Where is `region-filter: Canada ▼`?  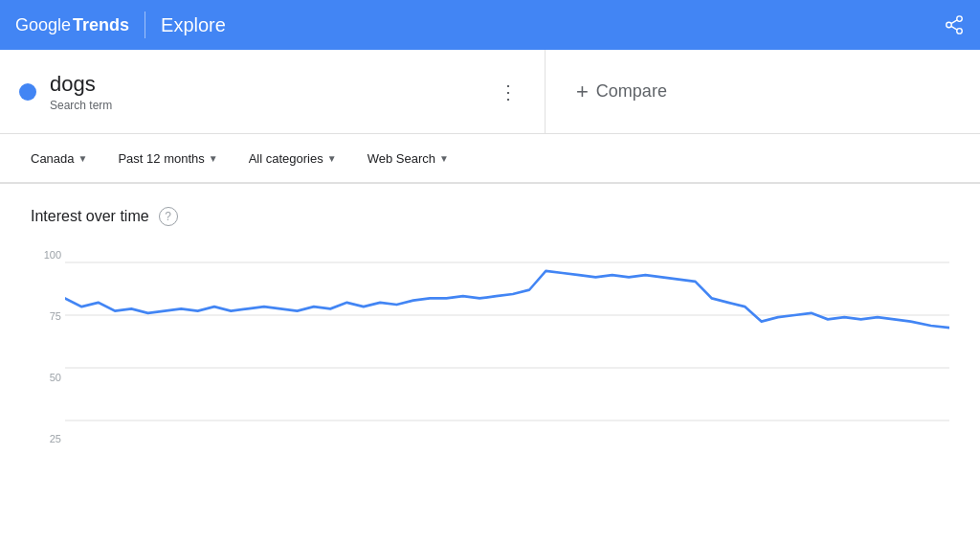 region-filter: Canada ▼ is located at coordinates (59, 159).